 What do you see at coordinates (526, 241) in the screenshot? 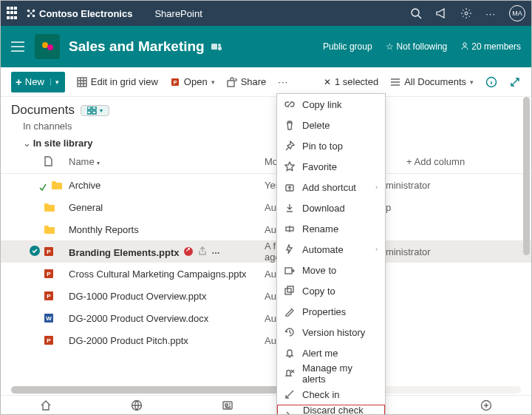
I see `vertical-scrollbar` at bounding box center [526, 241].